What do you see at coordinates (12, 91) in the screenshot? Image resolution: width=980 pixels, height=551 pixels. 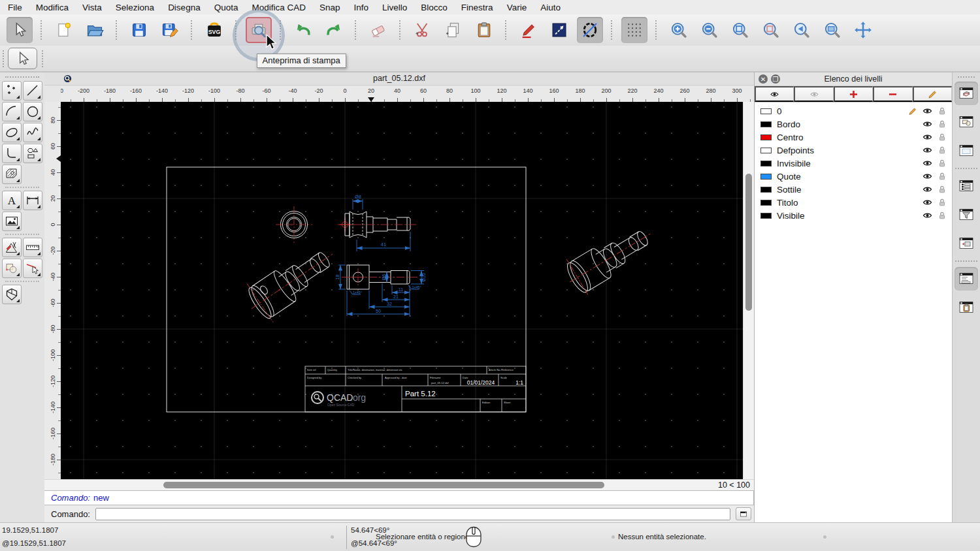 I see `points-tool-button` at bounding box center [12, 91].